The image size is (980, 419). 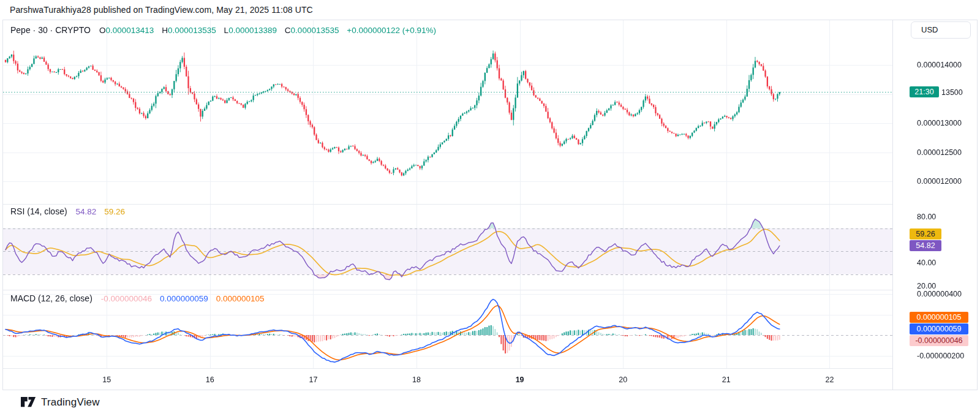 What do you see at coordinates (162, 10) in the screenshot?
I see `publish-info: ParshwaTurakhiya28 published on TradingV…` at bounding box center [162, 10].